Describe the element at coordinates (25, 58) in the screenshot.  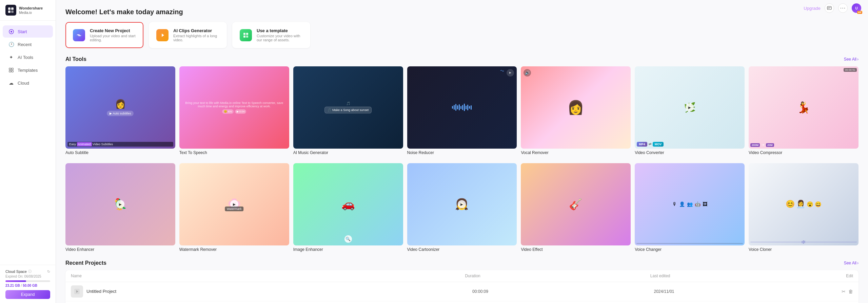
I see `sidebar-label-ai-tools: AI Tools` at that location.